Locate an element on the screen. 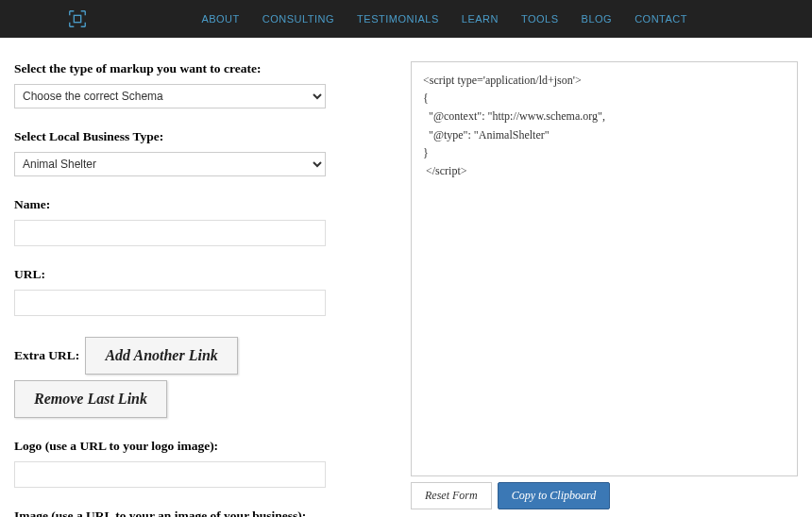 Image resolution: width=812 pixels, height=517 pixels. business-type-label: Select Local Business Type: is located at coordinates (170, 137).